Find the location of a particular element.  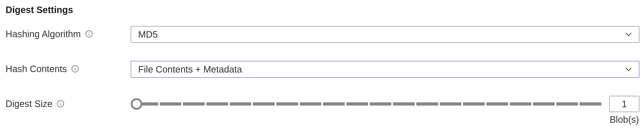

label-text: Hashing Algorithm is located at coordinates (43, 34).